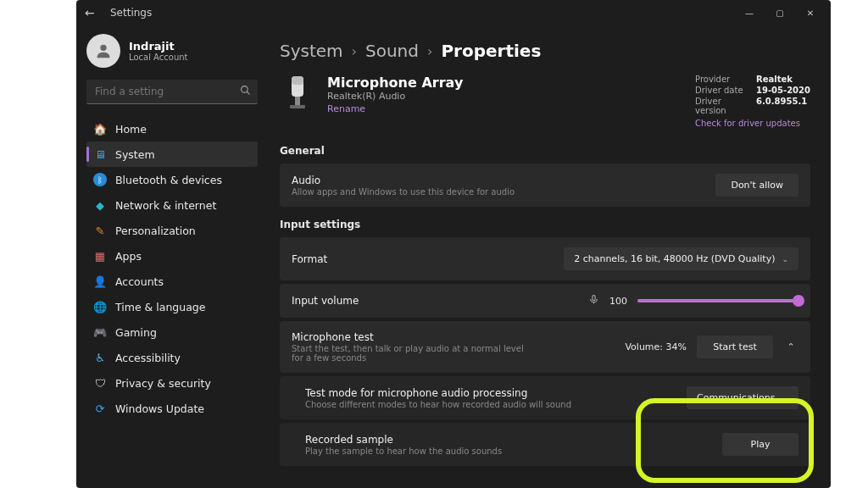 This screenshot has height=488, width=868. I want to click on nav-icon: ⟳, so click(100, 408).